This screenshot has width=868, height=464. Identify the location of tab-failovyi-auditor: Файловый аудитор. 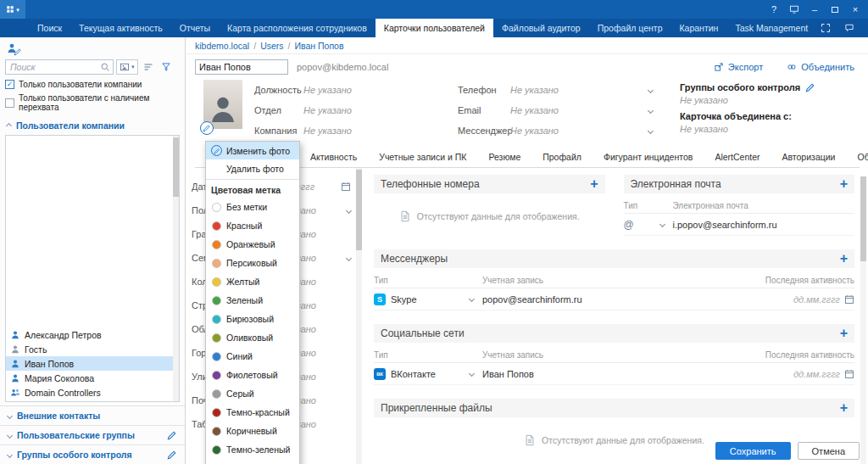
(541, 28).